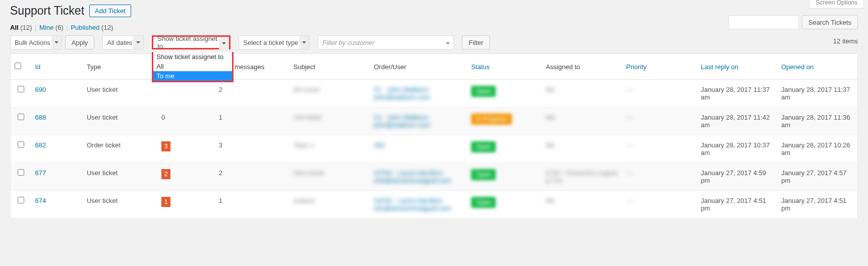 The width and height of the screenshot is (868, 266). Describe the element at coordinates (660, 67) in the screenshot. I see `col-priority: Priority` at that location.